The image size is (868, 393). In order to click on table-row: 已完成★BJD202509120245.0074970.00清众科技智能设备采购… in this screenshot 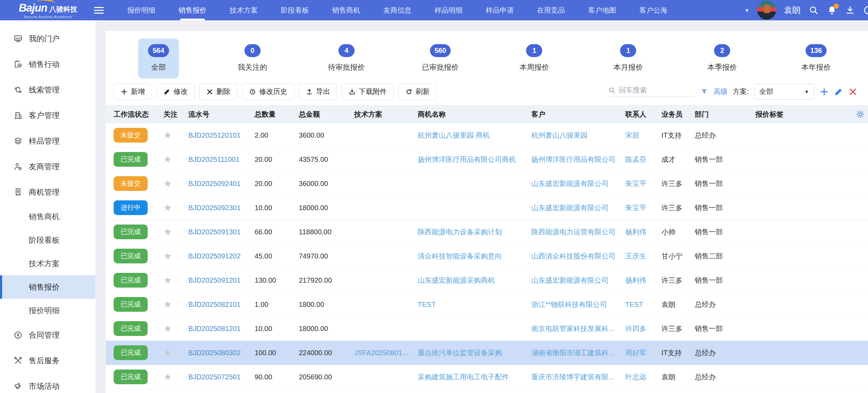, I will do `click(487, 256)`.